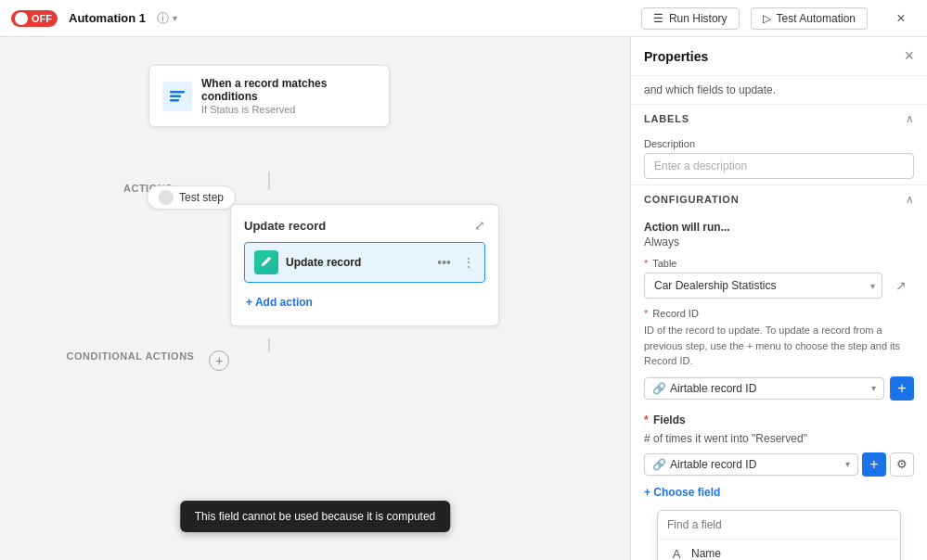 This screenshot has height=560, width=927. What do you see at coordinates (752, 465) in the screenshot?
I see `fields-airtable-record-id-token: 🔗 Airtable record ID ▾` at bounding box center [752, 465].